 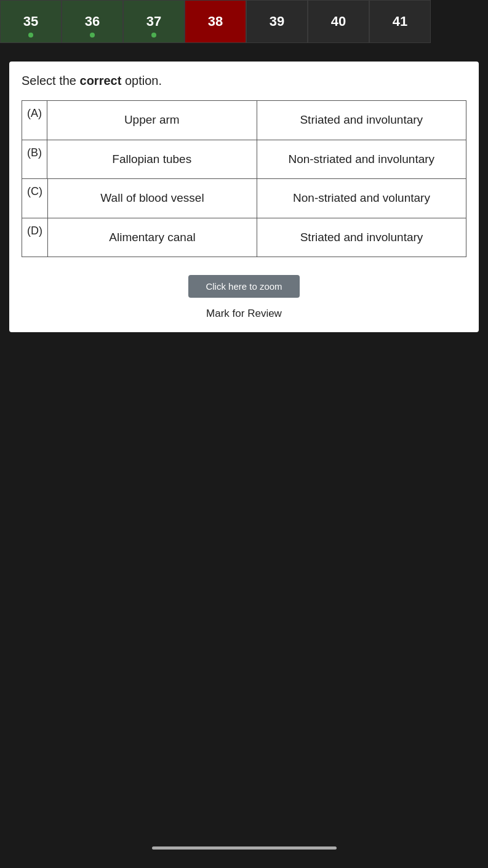 I want to click on nav-item-35: 35, so click(x=31, y=22).